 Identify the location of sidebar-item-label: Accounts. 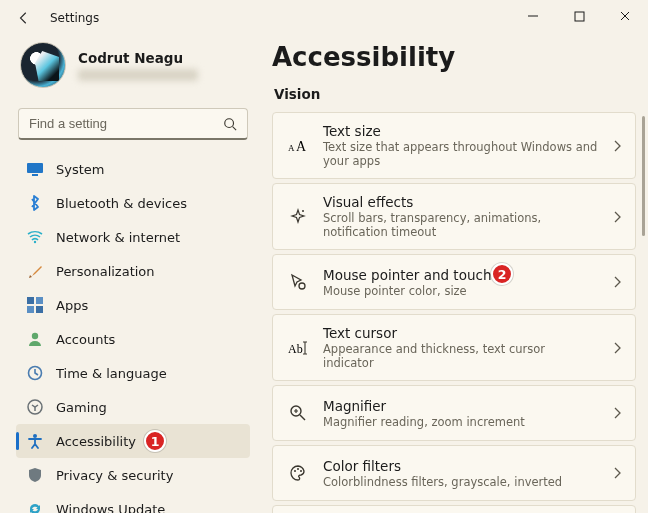
(86, 340).